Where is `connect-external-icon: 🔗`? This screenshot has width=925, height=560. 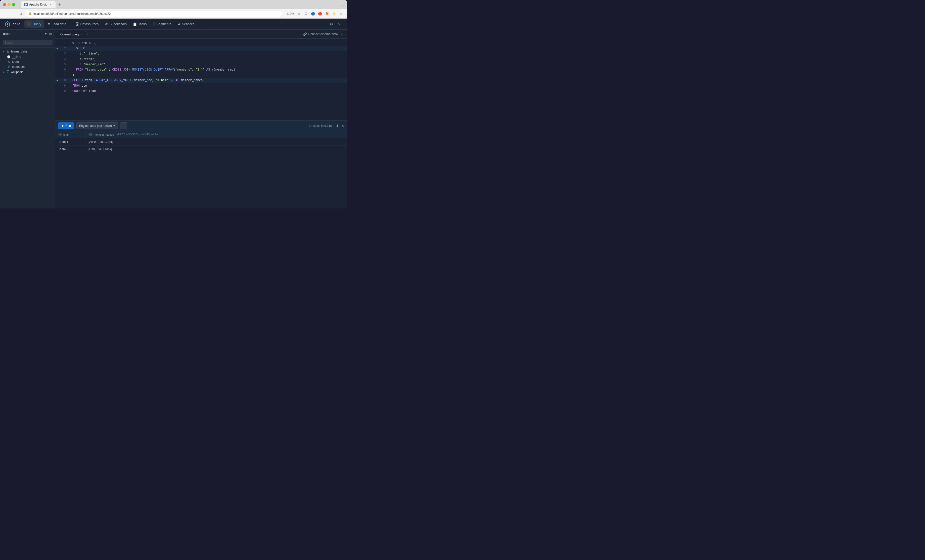
connect-external-icon: 🔗 is located at coordinates (305, 34).